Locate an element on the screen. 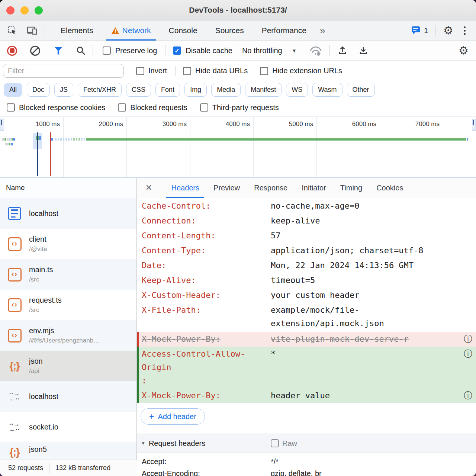 The width and height of the screenshot is (476, 476). add-header-label: Add header is located at coordinates (177, 416).